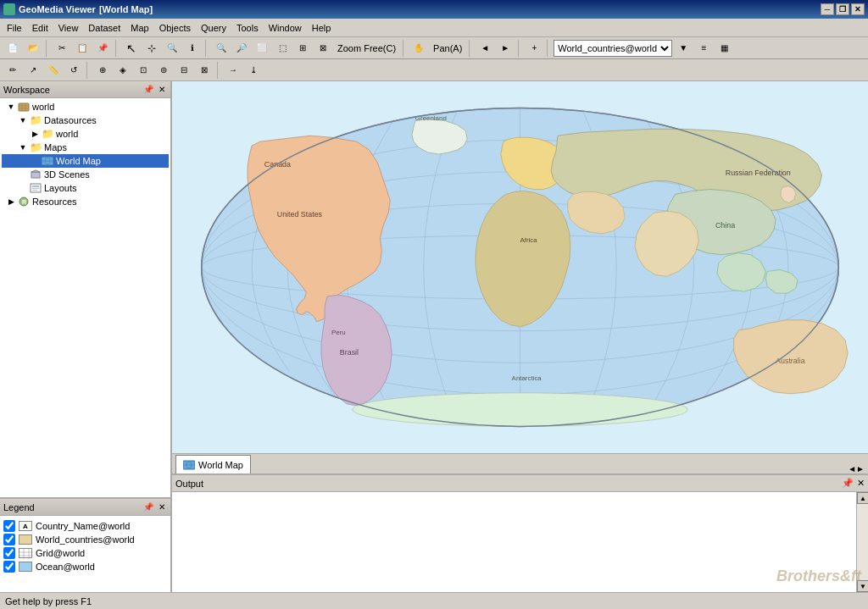 Image resolution: width=868 pixels, height=609 pixels. What do you see at coordinates (85, 540) in the screenshot?
I see `legend-item-worldcountries: World_countries@world` at bounding box center [85, 540].